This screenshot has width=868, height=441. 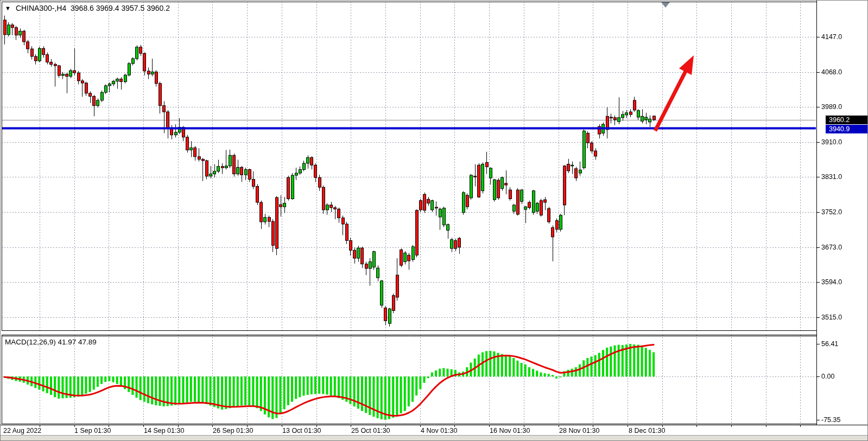 I want to click on shift-marker-icon, so click(x=666, y=5).